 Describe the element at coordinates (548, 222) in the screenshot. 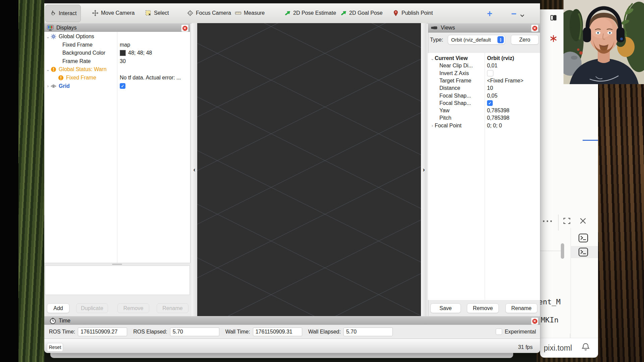

I see `more-options-icon` at that location.